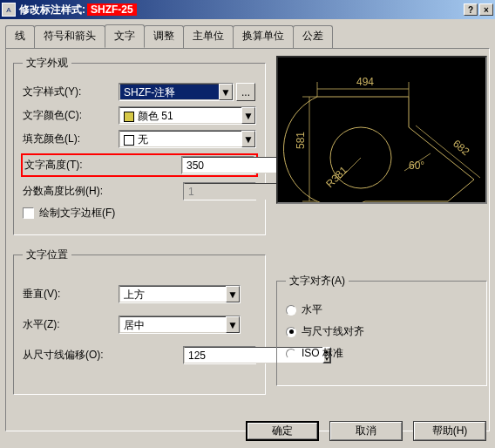 The width and height of the screenshot is (495, 448). What do you see at coordinates (47, 63) in the screenshot?
I see `legend-appearance: 文字外观` at bounding box center [47, 63].